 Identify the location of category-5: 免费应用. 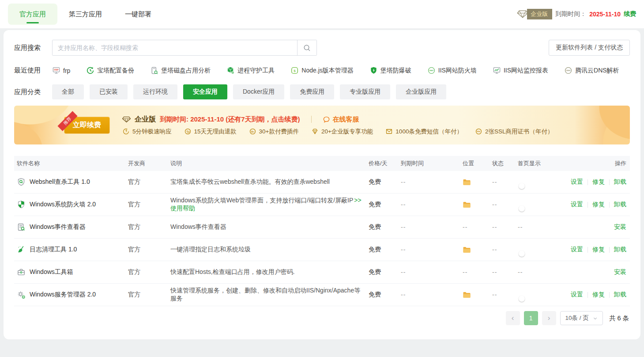
(312, 92).